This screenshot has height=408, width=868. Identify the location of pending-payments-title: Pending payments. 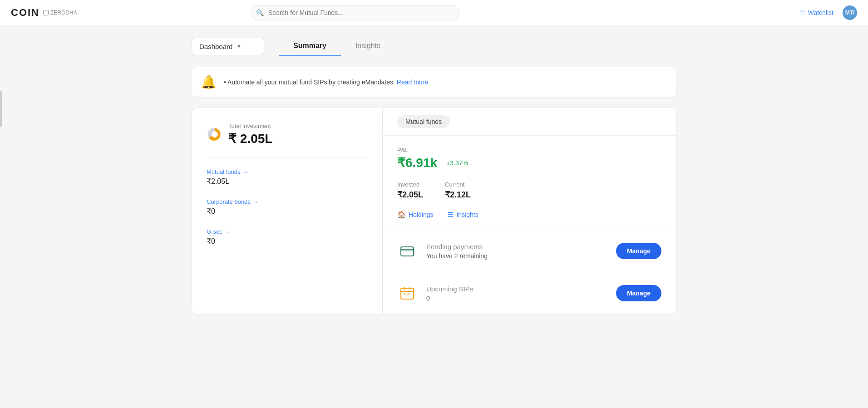
(517, 247).